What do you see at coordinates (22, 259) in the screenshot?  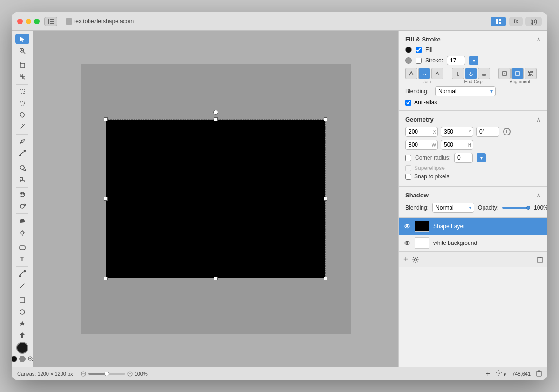 I see `tool-text: T` at bounding box center [22, 259].